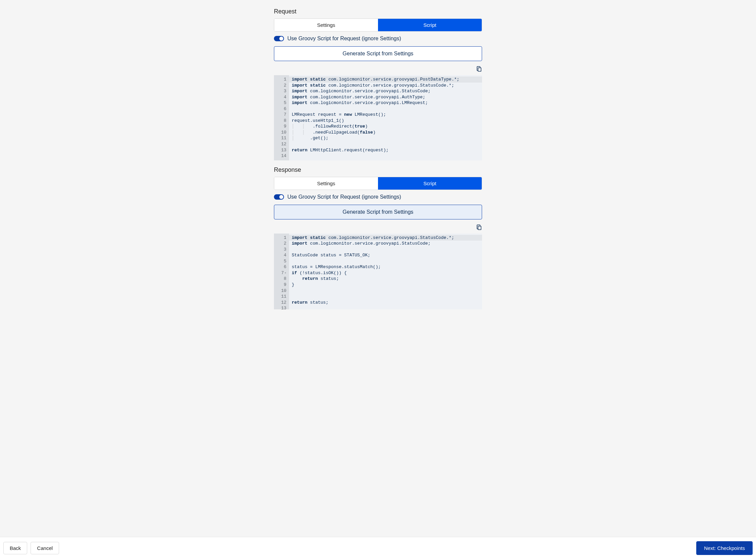 The image size is (756, 559). Describe the element at coordinates (326, 183) in the screenshot. I see `response-tab-settings: Settings` at that location.